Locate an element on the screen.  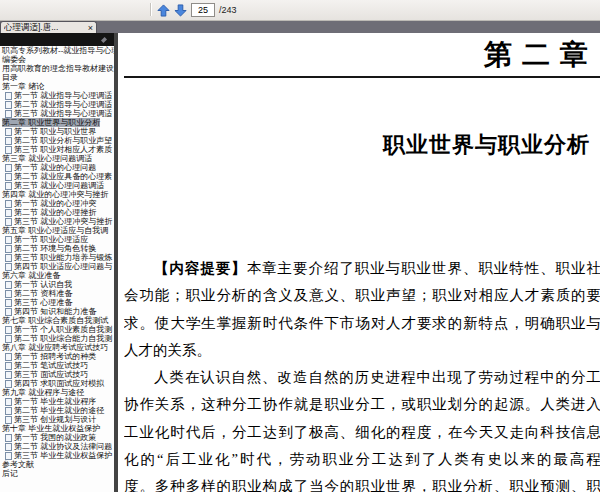
bookmark-item-label: 第一节 职业心理适应 is located at coordinates (51, 240).